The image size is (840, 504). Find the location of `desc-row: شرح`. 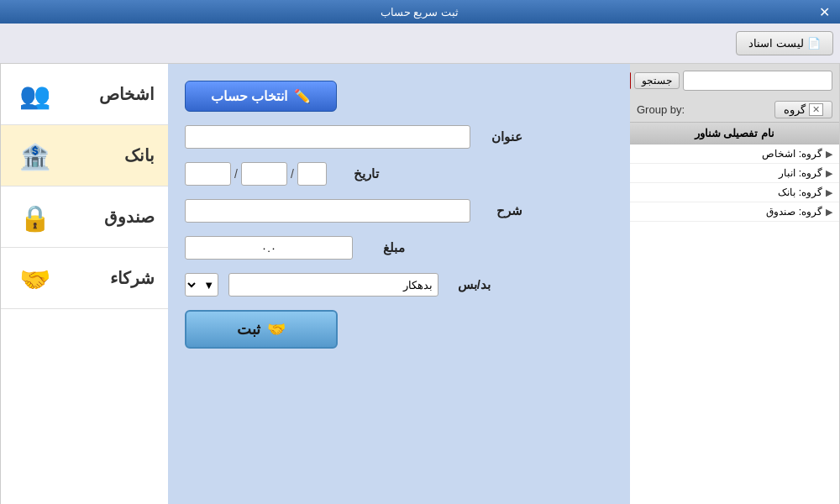

desc-row: شرح is located at coordinates (399, 211).